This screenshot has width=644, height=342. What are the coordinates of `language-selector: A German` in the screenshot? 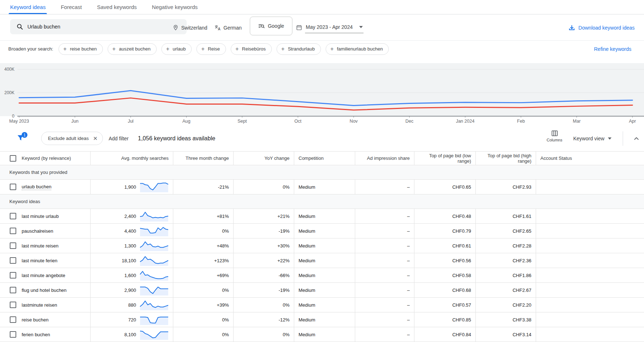 It's located at (228, 27).